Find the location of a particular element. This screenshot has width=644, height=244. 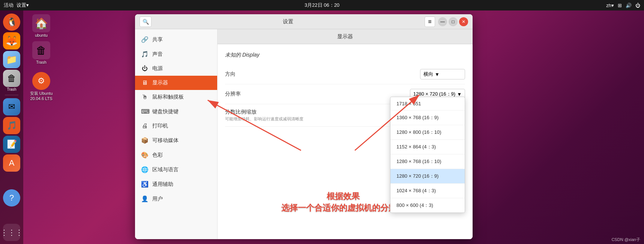

resolution-option-1152: 1152 × 864 (4：3) is located at coordinates (428, 147).